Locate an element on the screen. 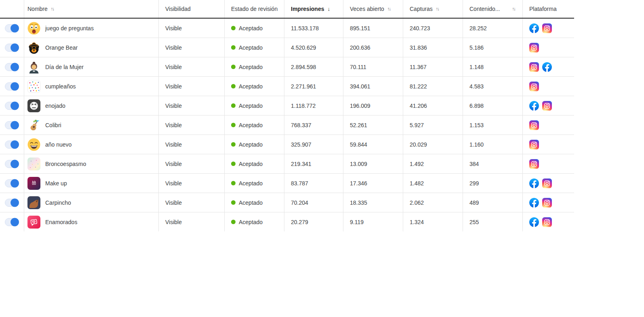 The width and height of the screenshot is (644, 317). opens-cell: 70.111 is located at coordinates (373, 67).